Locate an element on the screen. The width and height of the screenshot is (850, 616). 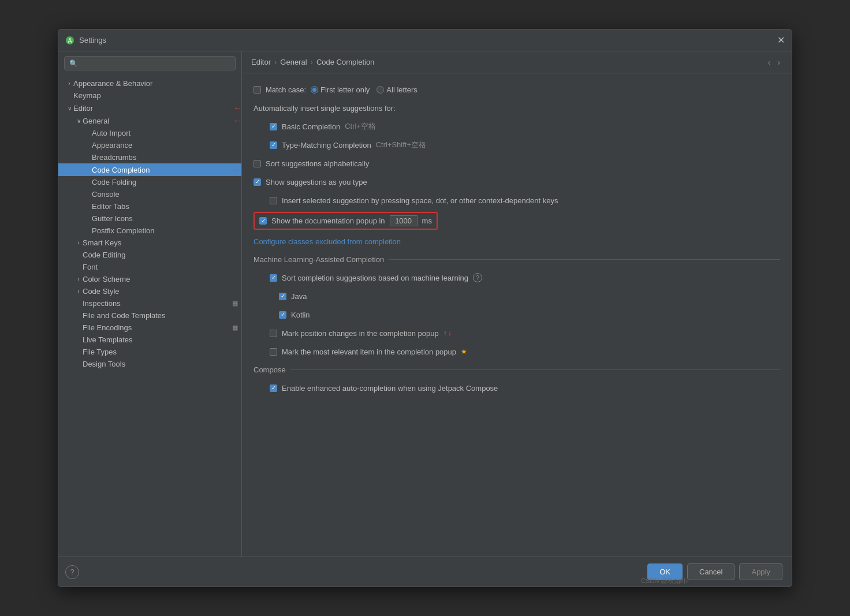
ml-sort-row: Sort completion suggestions based on mac… is located at coordinates (517, 278).